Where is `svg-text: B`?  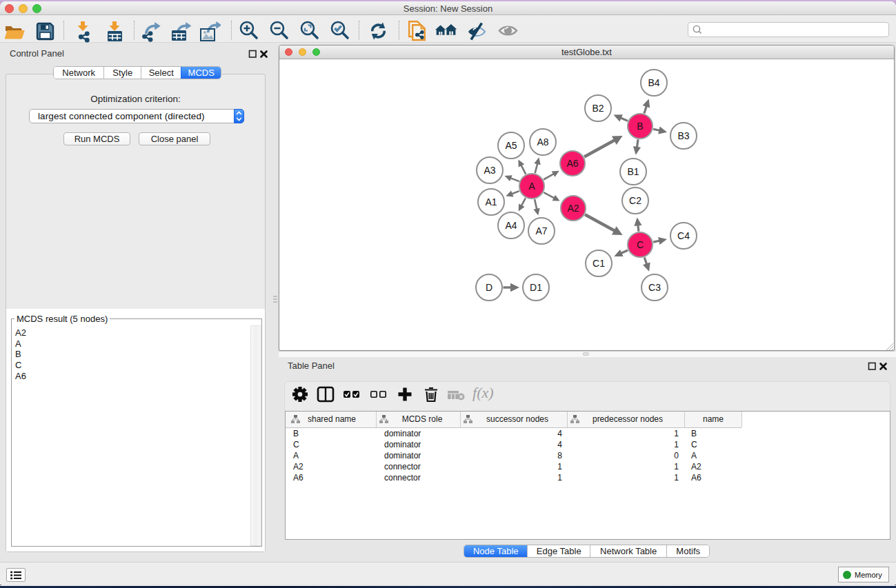
svg-text: B is located at coordinates (640, 126).